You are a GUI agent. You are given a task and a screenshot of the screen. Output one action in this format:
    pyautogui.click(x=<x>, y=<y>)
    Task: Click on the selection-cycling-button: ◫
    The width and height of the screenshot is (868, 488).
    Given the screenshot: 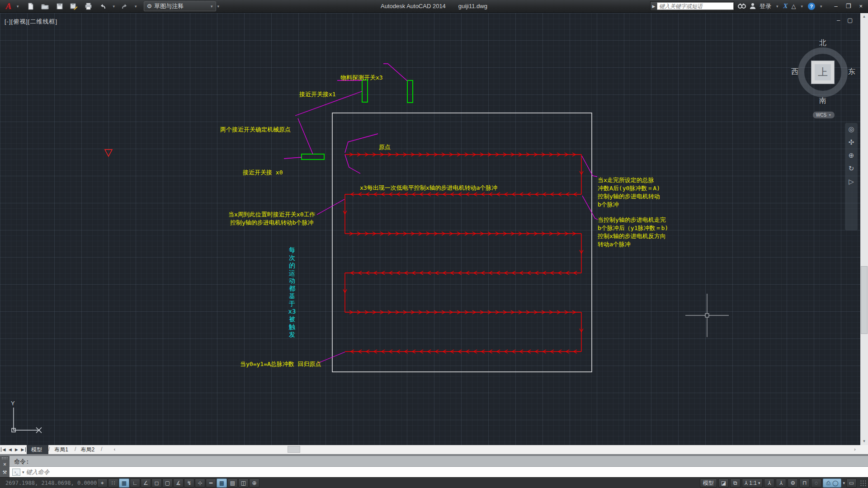 What is the action you would take?
    pyautogui.click(x=243, y=483)
    